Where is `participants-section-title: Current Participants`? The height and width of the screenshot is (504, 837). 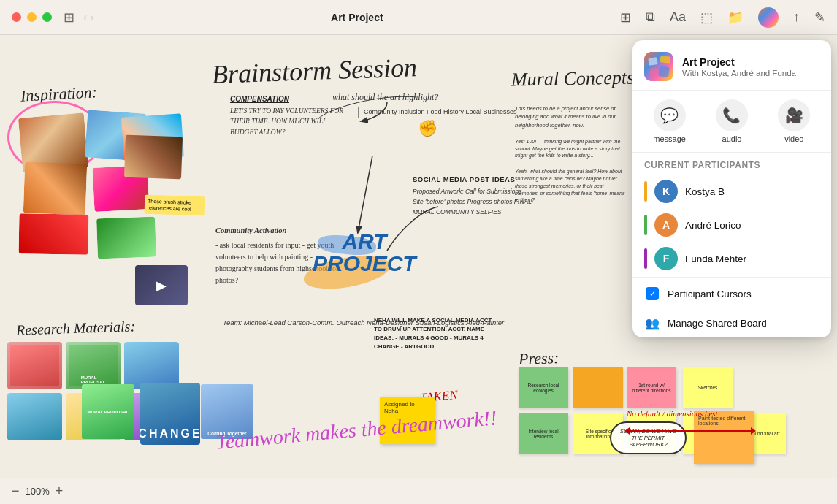
participants-section-title: Current Participants is located at coordinates (732, 164).